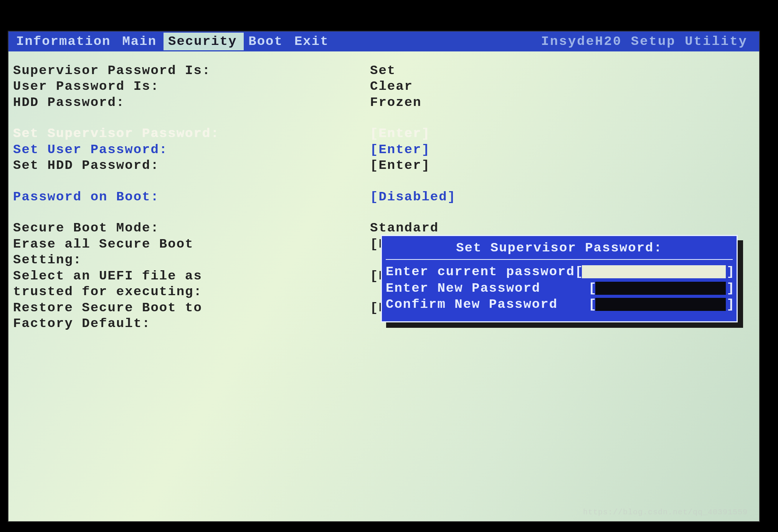 The width and height of the screenshot is (778, 532). I want to click on label-erase-secure-boot-l1: Erase all Secure Boot, so click(192, 244).